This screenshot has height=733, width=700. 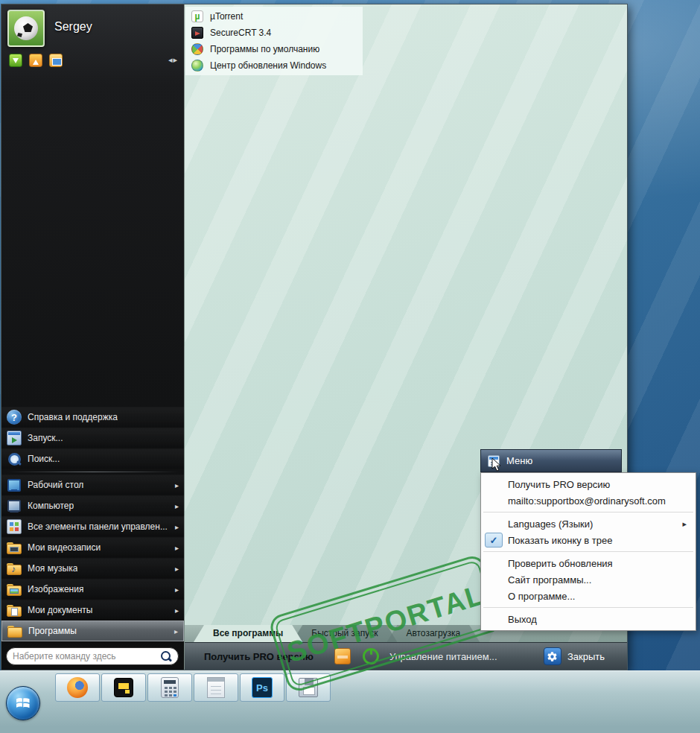 I want to click on tab-label: Все программы, so click(x=248, y=633).